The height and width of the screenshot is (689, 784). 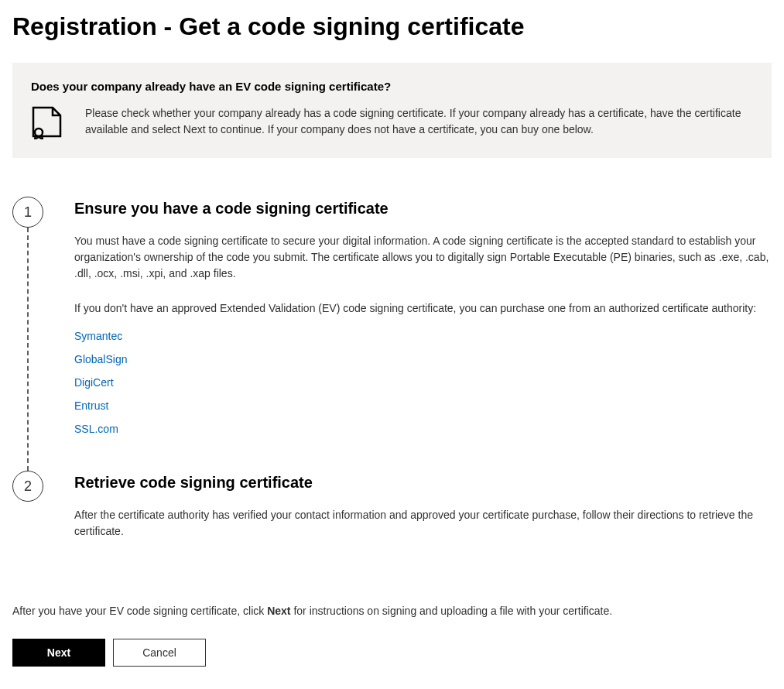 I want to click on notice-heading: Does your company already have an EV cod…, so click(x=392, y=87).